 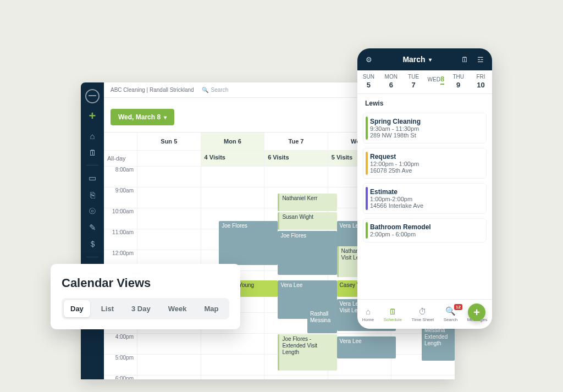 What do you see at coordinates (393, 311) in the screenshot?
I see `schedule-icon: 🗓` at bounding box center [393, 311].